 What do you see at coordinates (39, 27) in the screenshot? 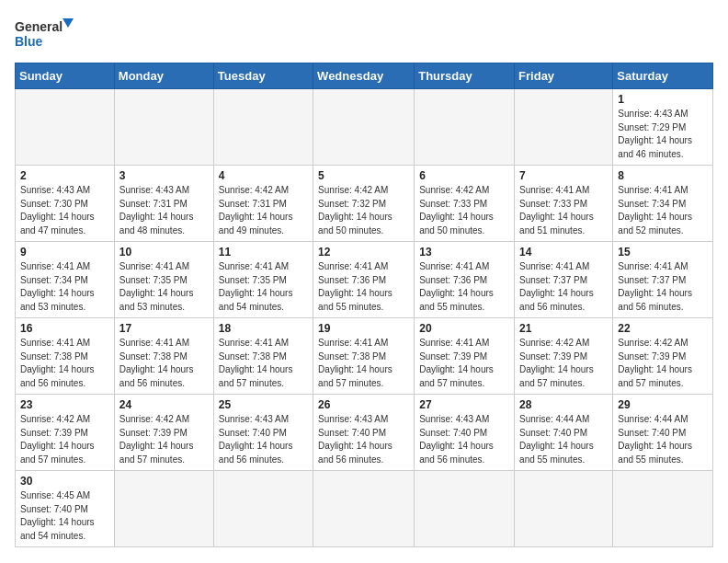
I see `svg-text: General` at bounding box center [39, 27].